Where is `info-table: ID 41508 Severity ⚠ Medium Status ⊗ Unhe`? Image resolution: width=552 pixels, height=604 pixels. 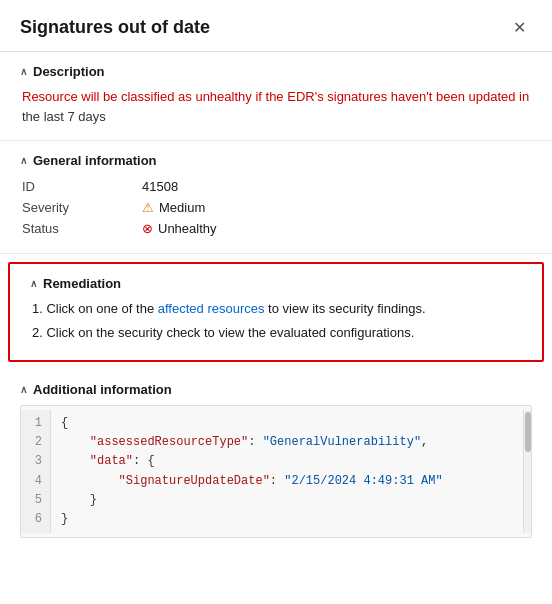
info-table: ID 41508 Severity ⚠ Medium Status ⊗ Unhe is located at coordinates (278, 208).